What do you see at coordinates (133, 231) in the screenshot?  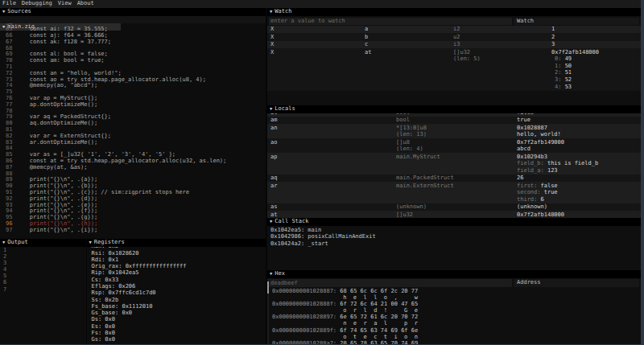 I see `source-line: 97 print("{}\n", .{i});` at bounding box center [133, 231].